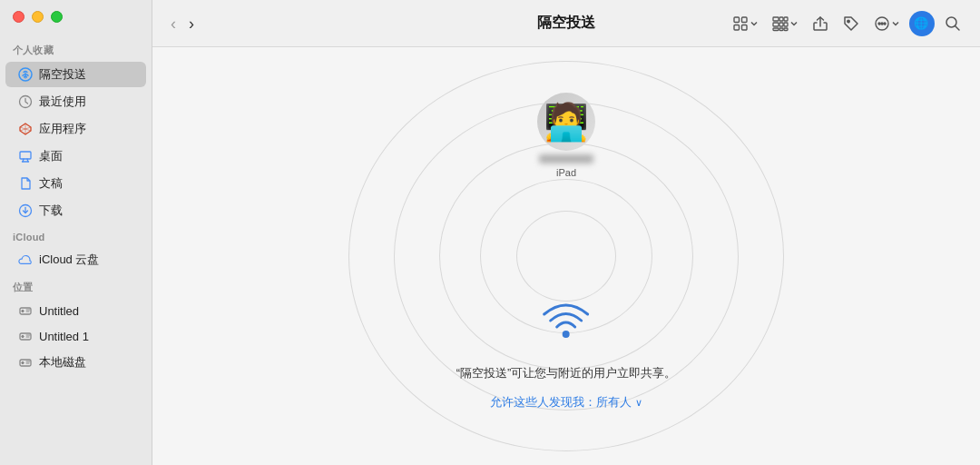  What do you see at coordinates (887, 24) in the screenshot?
I see `more-button` at bounding box center [887, 24].